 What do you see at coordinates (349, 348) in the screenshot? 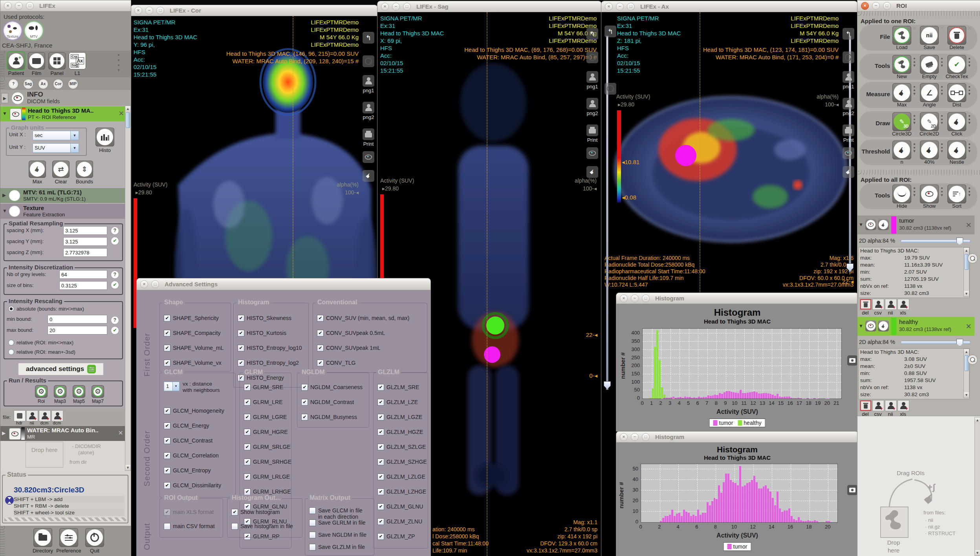
I see `checkbox-conv-suvpeak-1ml: ✔CONV_SUVpeak 1mL` at bounding box center [349, 348].